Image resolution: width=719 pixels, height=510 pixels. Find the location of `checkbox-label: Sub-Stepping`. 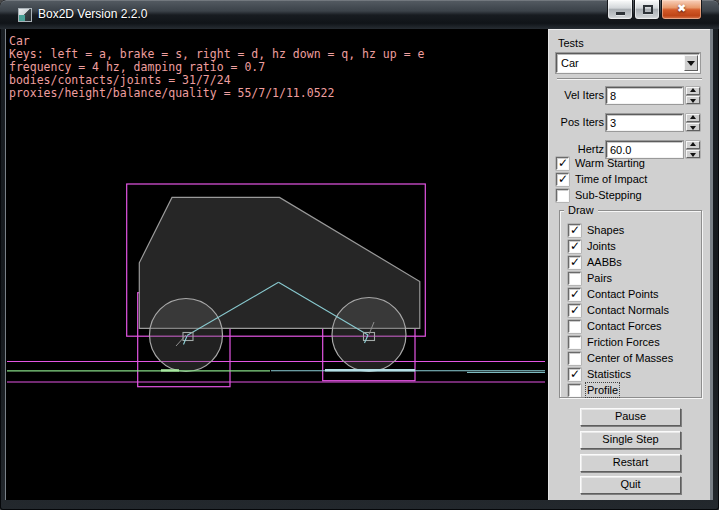

checkbox-label: Sub-Stepping is located at coordinates (608, 195).